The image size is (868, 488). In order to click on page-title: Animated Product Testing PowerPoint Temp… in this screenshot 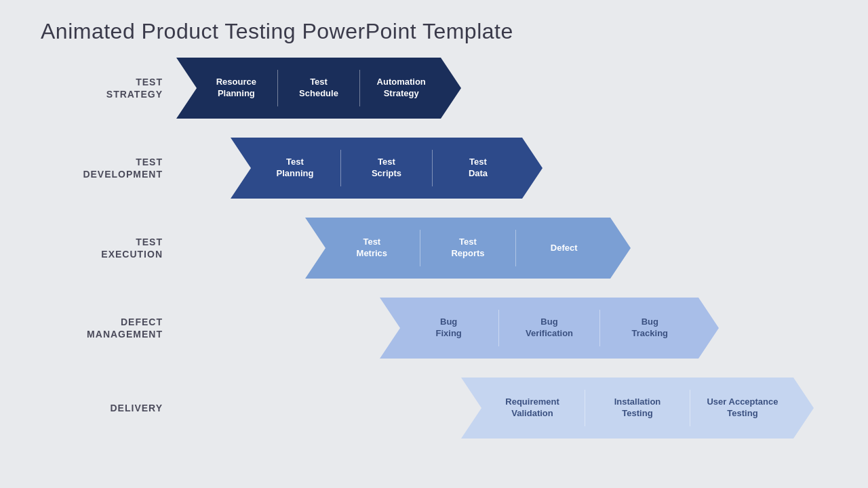, I will do `click(277, 31)`.